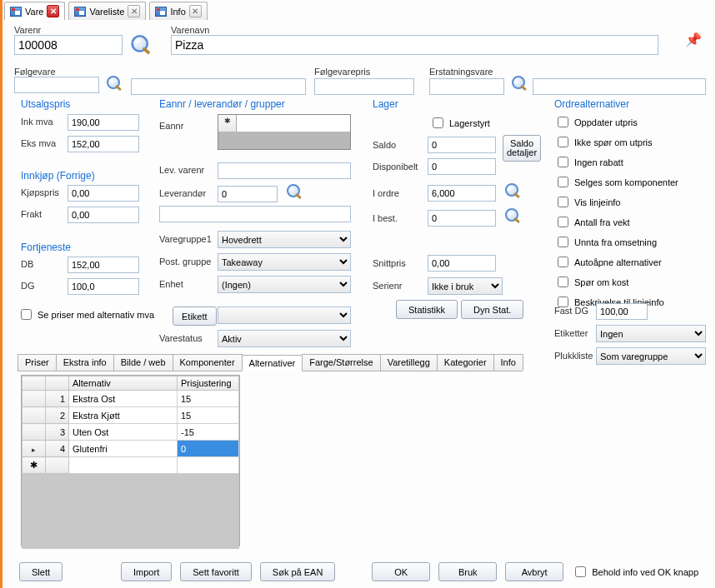 The height and width of the screenshot is (588, 716). Describe the element at coordinates (617, 222) in the screenshot. I see `opt-antall-fra-vekt: Antall fra vekt` at that location.